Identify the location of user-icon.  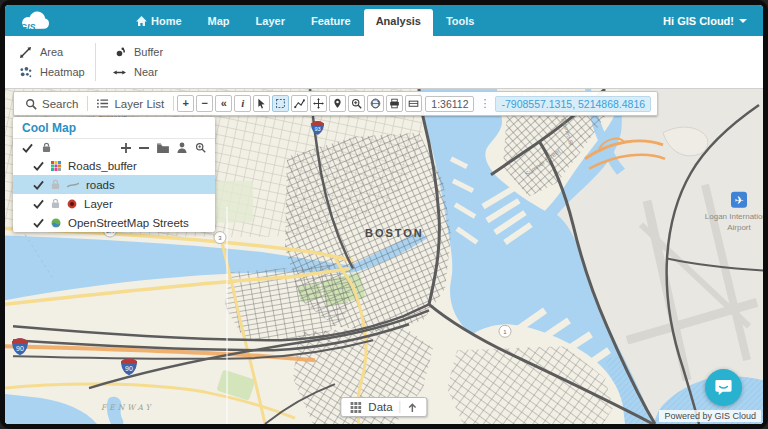
(182, 148).